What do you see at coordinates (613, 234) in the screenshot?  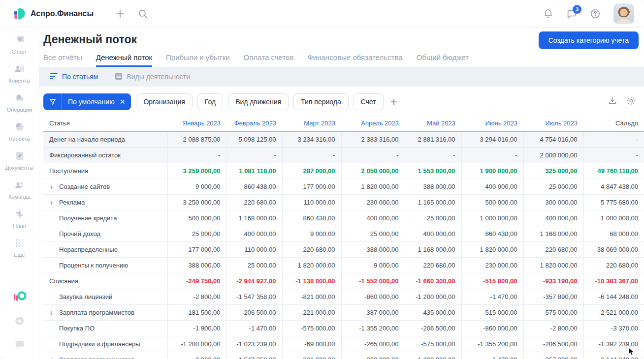 I see `value-cell: 68 000,00` at bounding box center [613, 234].